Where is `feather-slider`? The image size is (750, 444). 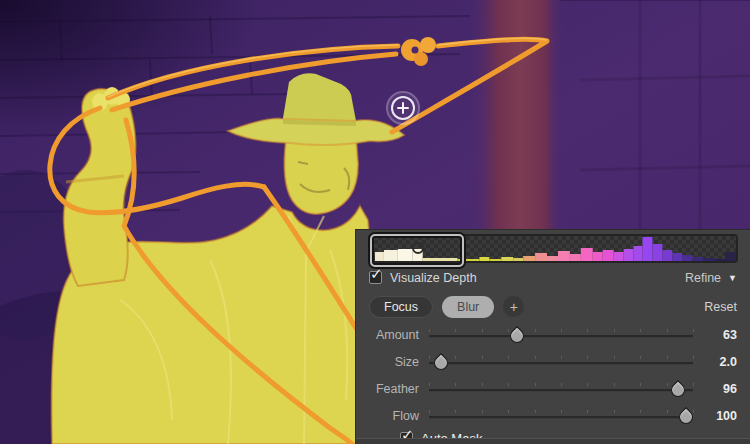 feather-slider is located at coordinates (561, 389).